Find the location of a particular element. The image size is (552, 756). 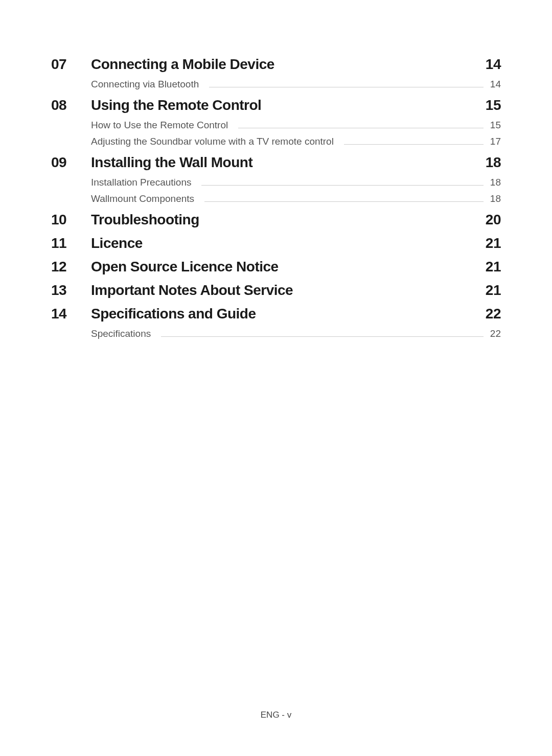

toc-section-title: Using the Remote Control is located at coordinates (288, 105).